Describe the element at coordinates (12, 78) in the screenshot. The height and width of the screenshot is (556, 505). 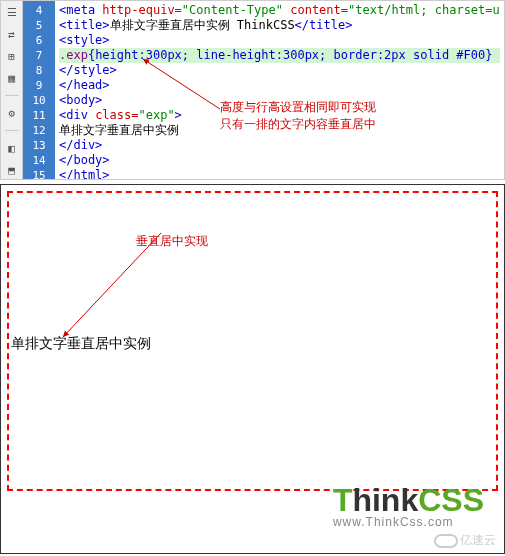
I see `tool-icon-4: ▦` at that location.